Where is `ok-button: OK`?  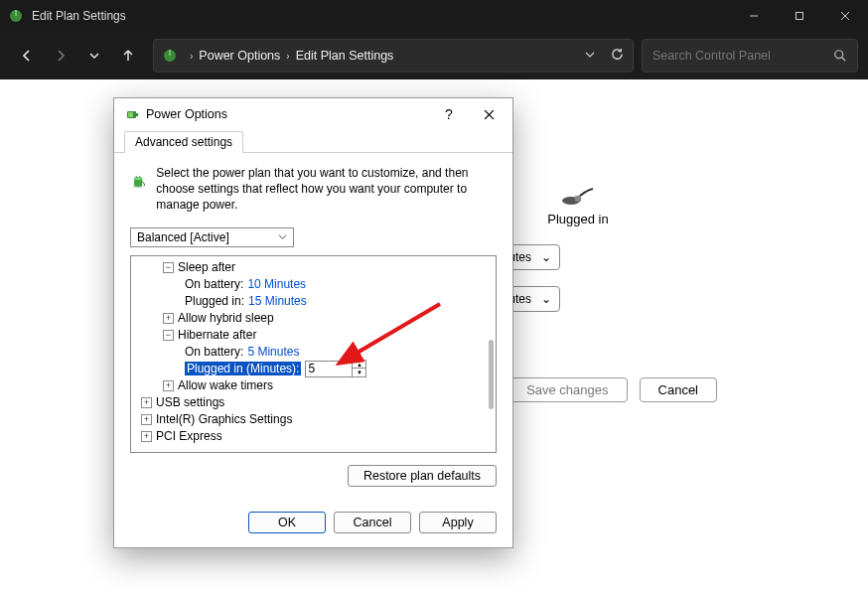
ok-button: OK is located at coordinates (287, 522).